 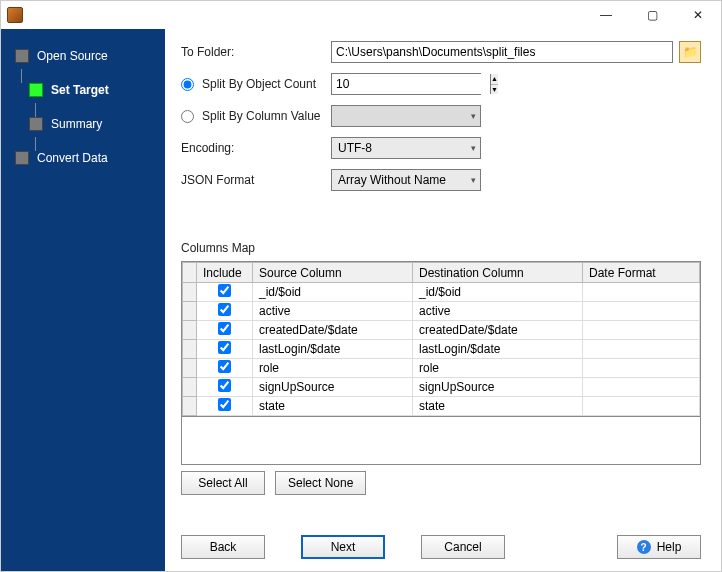 What do you see at coordinates (441, 248) in the screenshot?
I see `columns-map-title: Columns Map` at bounding box center [441, 248].